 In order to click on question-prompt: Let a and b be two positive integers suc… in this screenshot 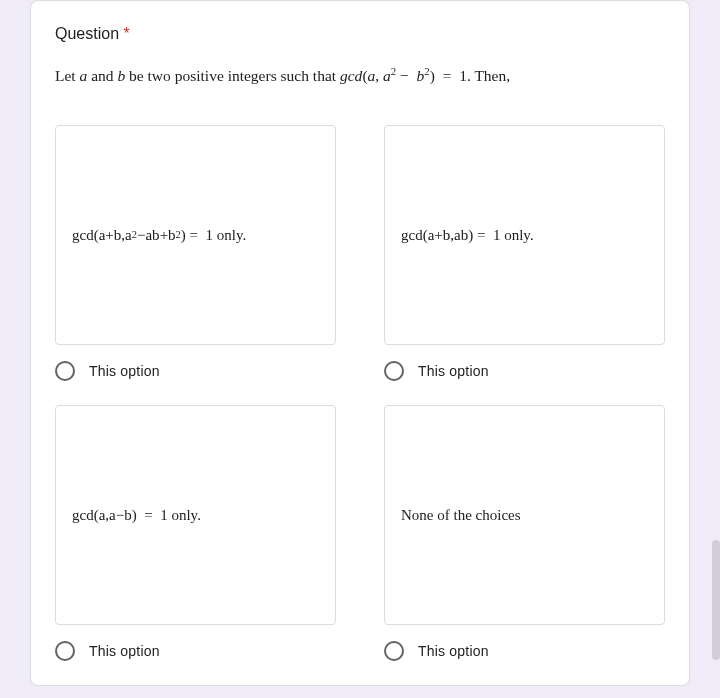, I will do `click(360, 76)`.